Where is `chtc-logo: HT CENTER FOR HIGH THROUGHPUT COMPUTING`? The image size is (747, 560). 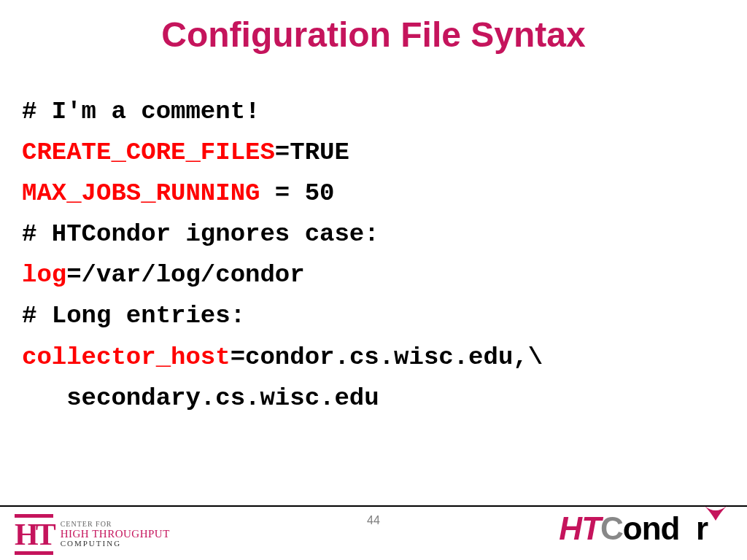
chtc-logo: HT CENTER FOR HIGH THROUGHPUT COMPUTING is located at coordinates (92, 534).